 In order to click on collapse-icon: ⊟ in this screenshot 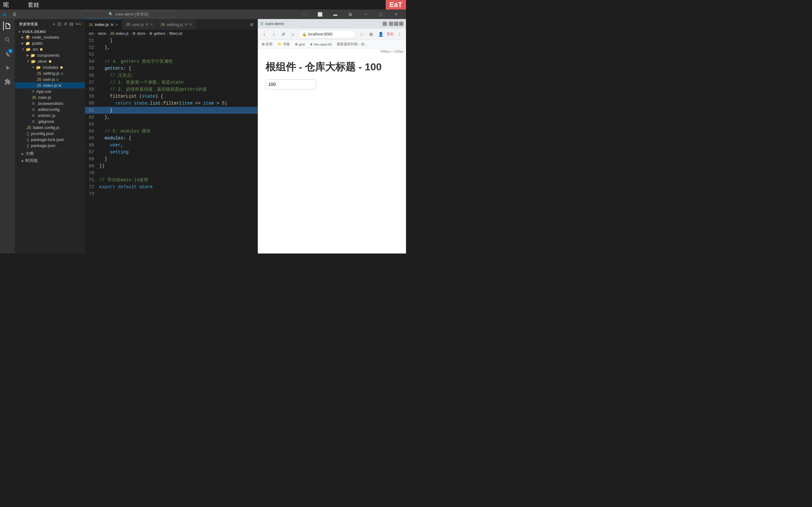, I will do `click(71, 24)`.